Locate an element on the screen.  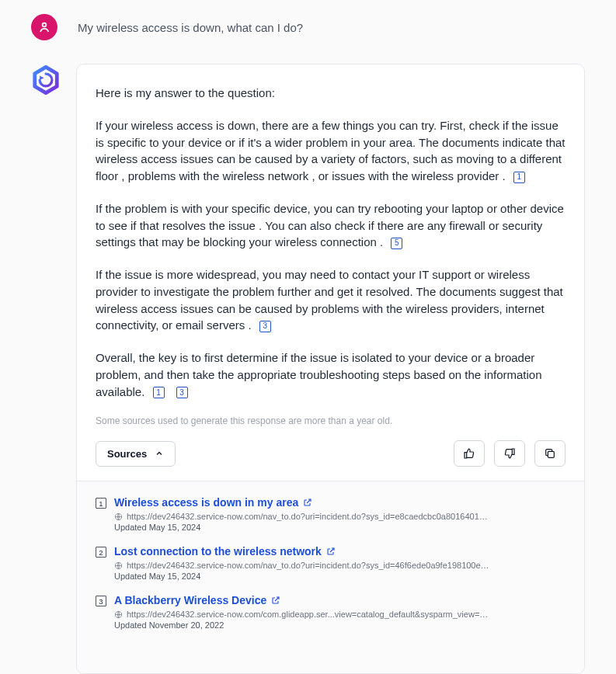
source-item: 2Lost connection to the wireless network… is located at coordinates (331, 562).